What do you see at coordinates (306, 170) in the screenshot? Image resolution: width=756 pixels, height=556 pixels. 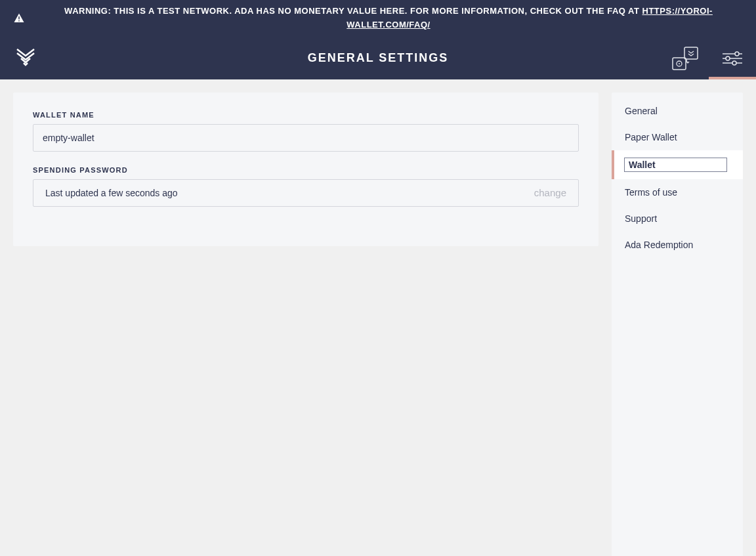 I see `spending-password-label: SPENDING PASSWORD` at bounding box center [306, 170].